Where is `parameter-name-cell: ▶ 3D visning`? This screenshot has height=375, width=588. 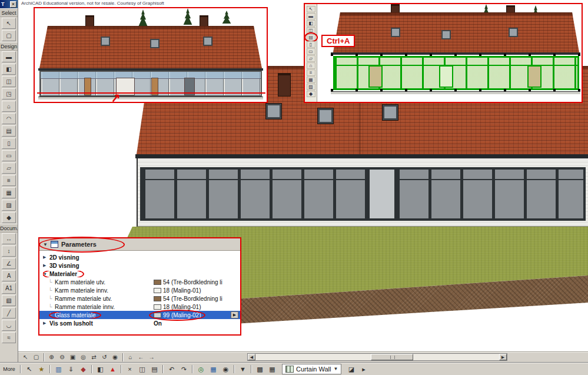 parameter-name-cell: ▶ 3D visning is located at coordinates (98, 266).